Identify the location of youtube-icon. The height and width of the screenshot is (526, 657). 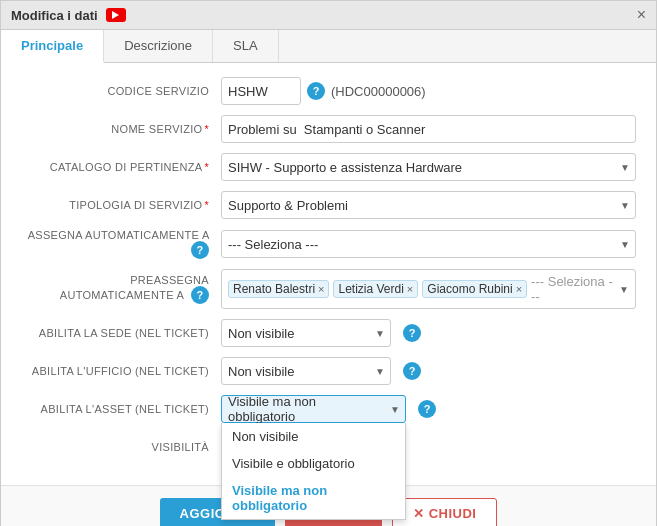
(116, 15).